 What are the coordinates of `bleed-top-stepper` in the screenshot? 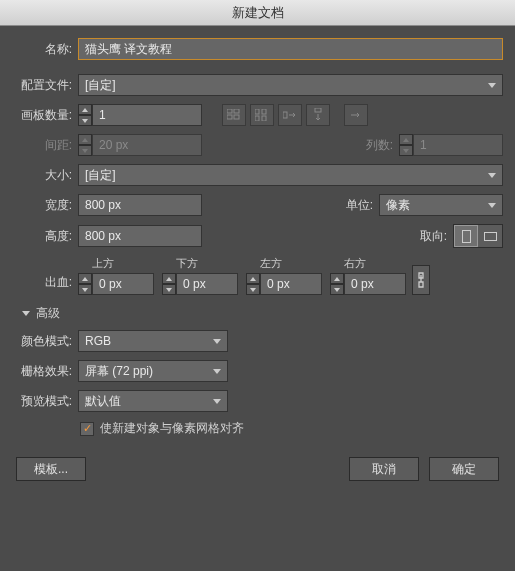 It's located at (85, 284).